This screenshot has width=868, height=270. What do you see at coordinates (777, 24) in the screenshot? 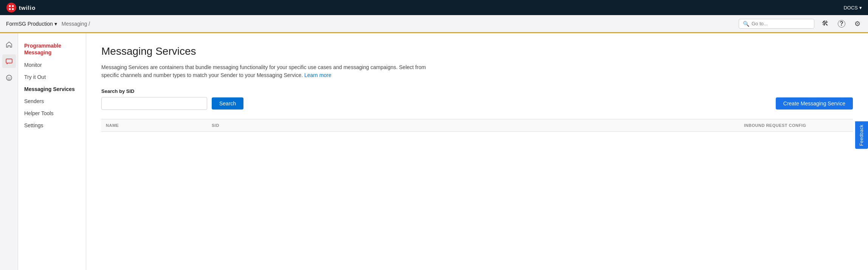
I see `global-search: 🔍` at bounding box center [777, 24].